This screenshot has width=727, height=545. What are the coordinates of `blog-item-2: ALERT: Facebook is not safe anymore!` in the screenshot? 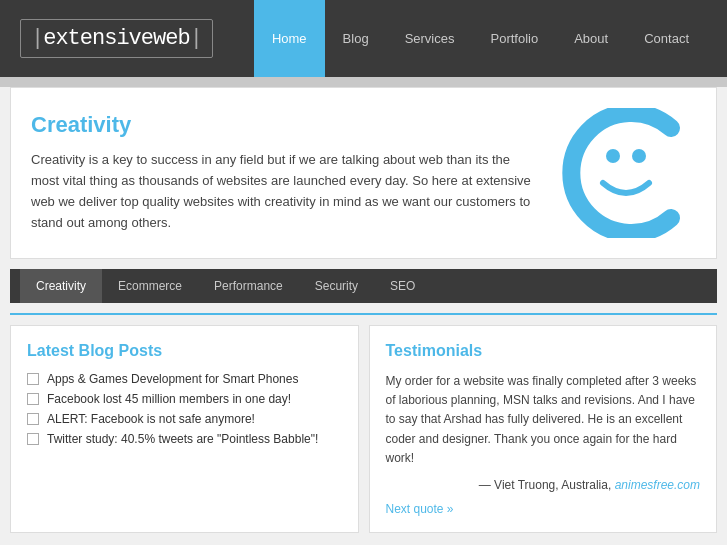 It's located at (184, 419).